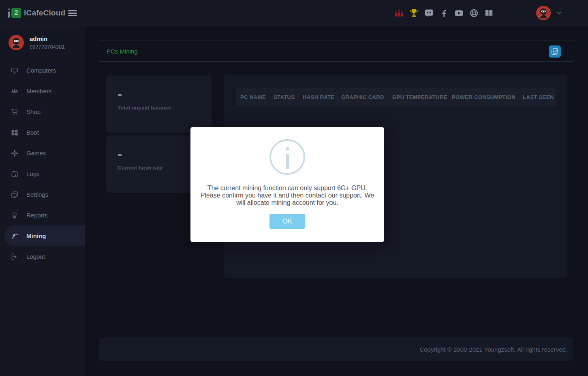  What do you see at coordinates (36, 153) in the screenshot?
I see `sidebar-item-label: Games` at bounding box center [36, 153].